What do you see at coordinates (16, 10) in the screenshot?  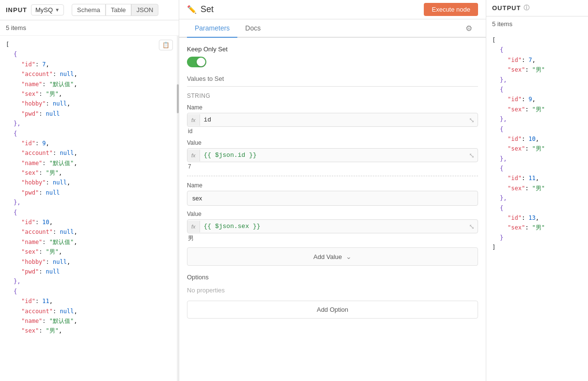 I see `input-label: INPUT` at bounding box center [16, 10].